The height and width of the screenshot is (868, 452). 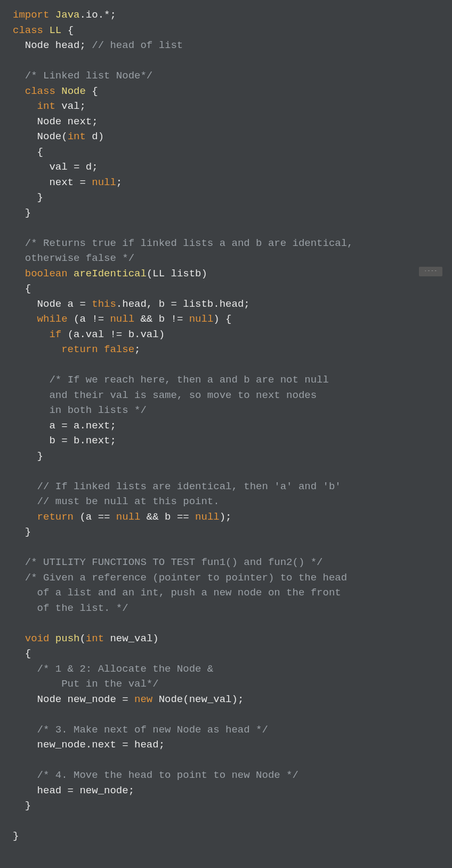 What do you see at coordinates (226, 501) in the screenshot?
I see `code-line: // must be null at this point.` at bounding box center [226, 501].